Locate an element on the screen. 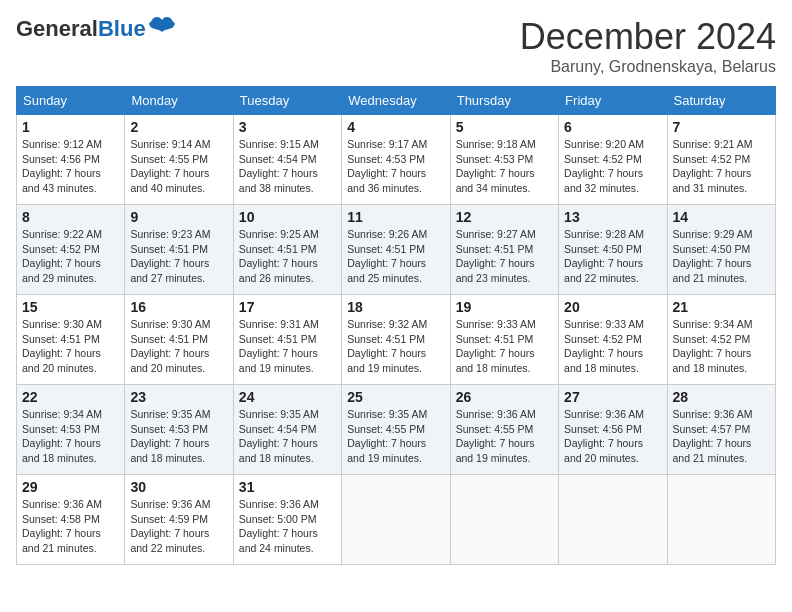 The width and height of the screenshot is (792, 612). calendar-header-sunday: Sunday is located at coordinates (71, 101).